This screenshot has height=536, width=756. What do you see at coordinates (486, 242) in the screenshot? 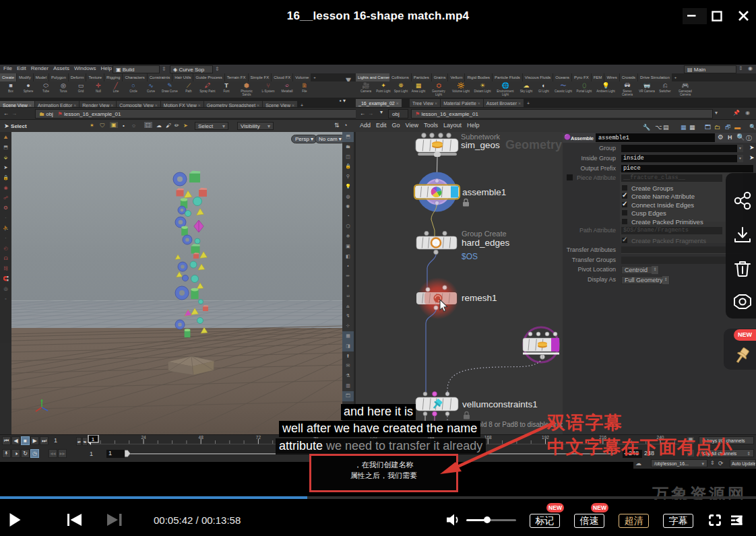
I see `svg-text: hard_edges` at bounding box center [486, 242].